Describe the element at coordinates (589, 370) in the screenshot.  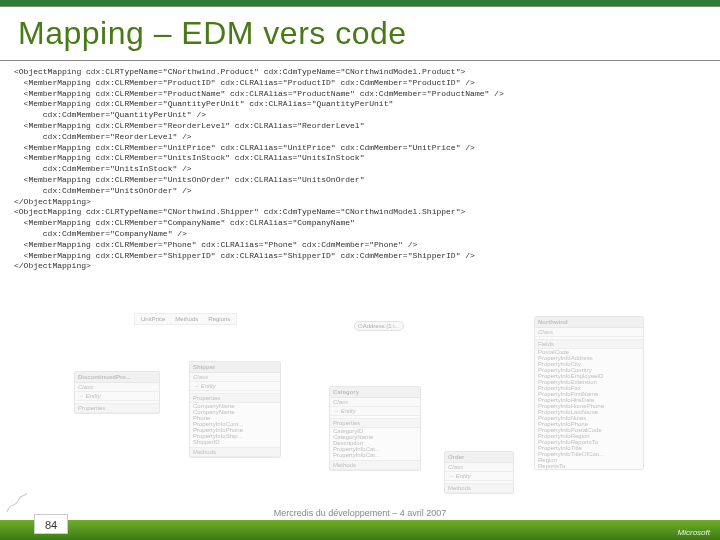
I see `field-row: PropertyInfoCountry` at that location.